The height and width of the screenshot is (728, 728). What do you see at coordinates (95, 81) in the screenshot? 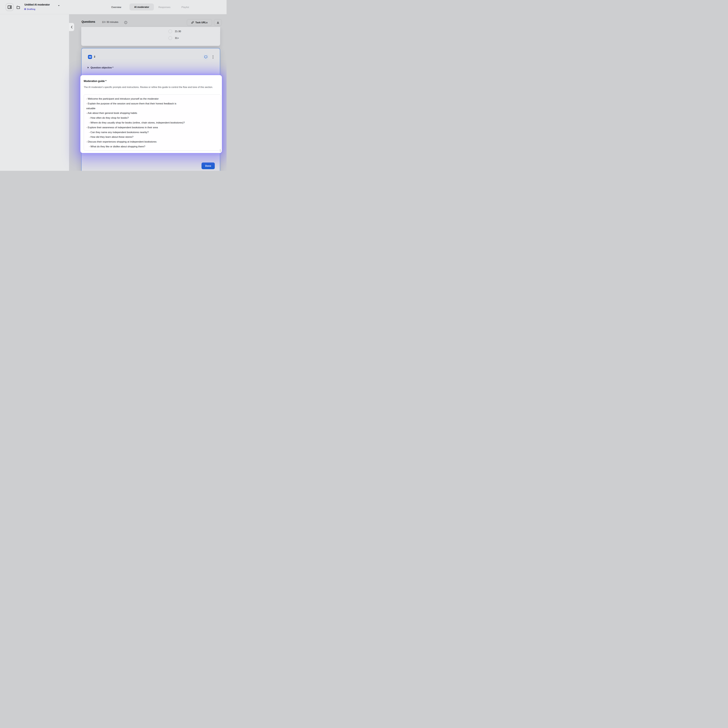
I see `modal-title: Moderation guide *` at bounding box center [95, 81].